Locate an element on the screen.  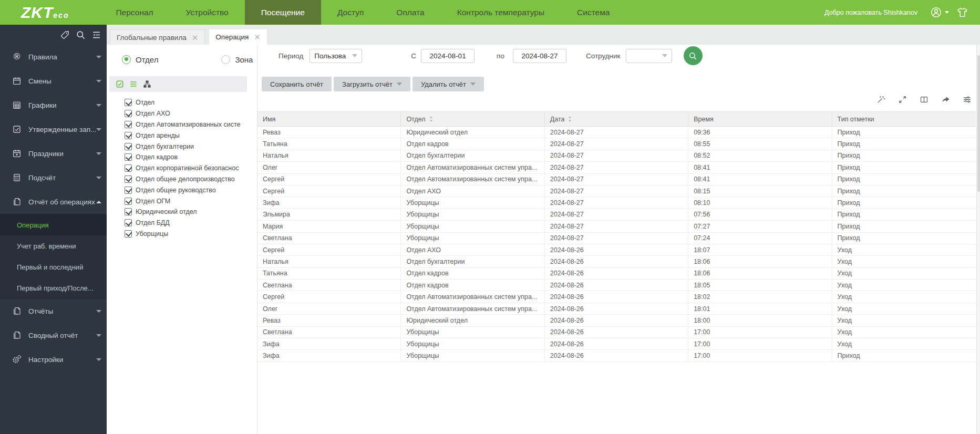
sidebar-item: Подсчёт is located at coordinates (54, 178).